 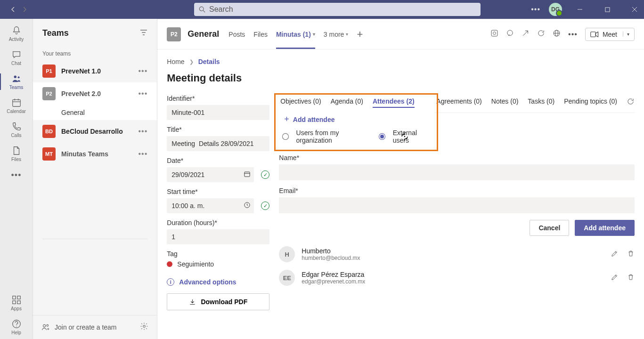 What do you see at coordinates (13, 9) in the screenshot?
I see `nav-back-button` at bounding box center [13, 9].